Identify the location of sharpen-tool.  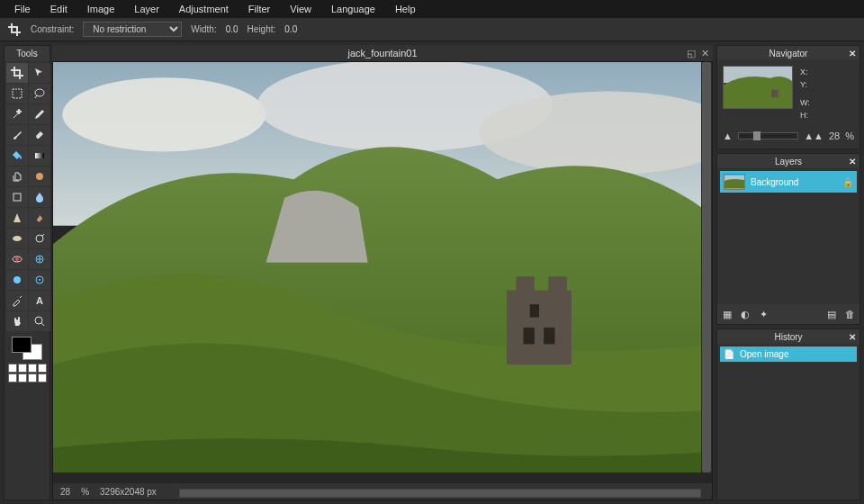
(17, 218).